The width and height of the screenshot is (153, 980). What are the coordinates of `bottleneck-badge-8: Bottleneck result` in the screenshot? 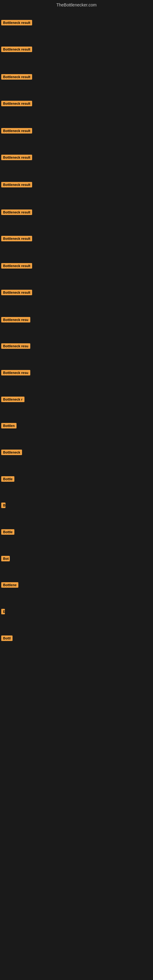 It's located at (17, 212).